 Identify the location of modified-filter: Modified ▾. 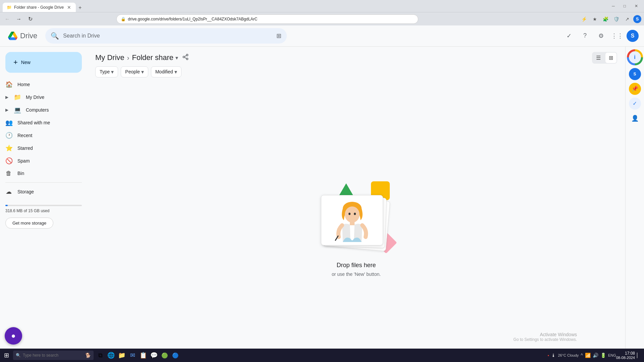
(166, 72).